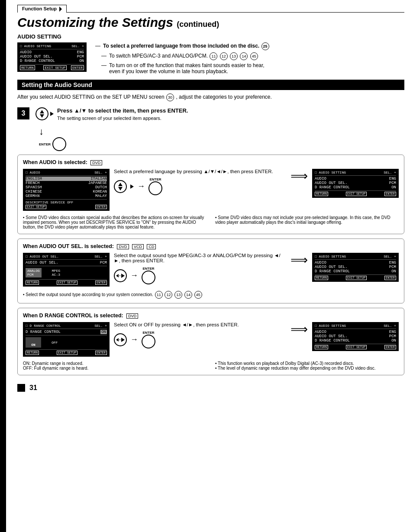 This screenshot has height=532, width=413. I want to click on ctrl-left-drange-icon, so click(117, 340).